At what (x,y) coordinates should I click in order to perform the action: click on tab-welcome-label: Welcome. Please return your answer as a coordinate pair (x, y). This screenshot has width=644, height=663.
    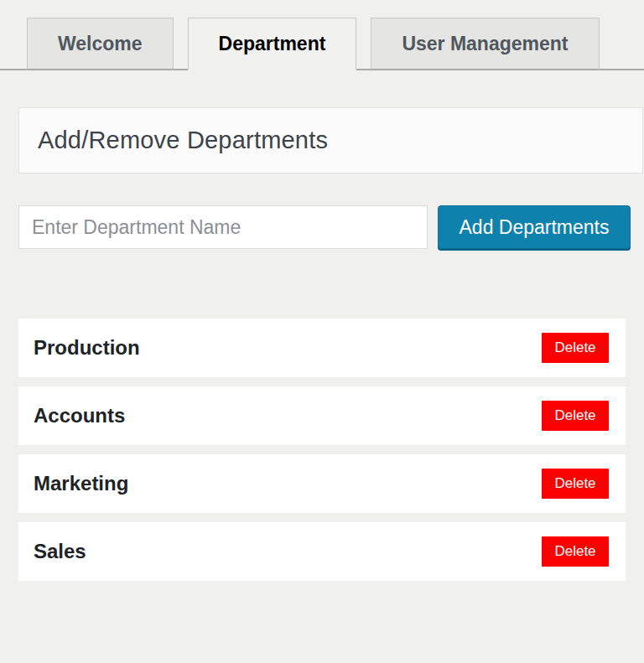
    Looking at the image, I should click on (101, 44).